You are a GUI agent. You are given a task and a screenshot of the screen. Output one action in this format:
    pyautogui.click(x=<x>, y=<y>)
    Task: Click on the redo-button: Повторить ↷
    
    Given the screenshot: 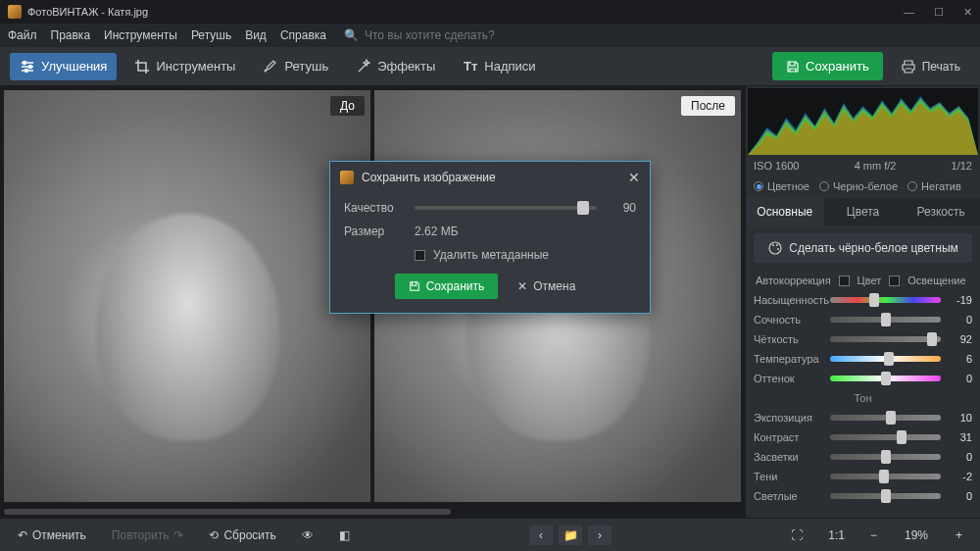 What is the action you would take?
    pyautogui.click(x=148, y=535)
    